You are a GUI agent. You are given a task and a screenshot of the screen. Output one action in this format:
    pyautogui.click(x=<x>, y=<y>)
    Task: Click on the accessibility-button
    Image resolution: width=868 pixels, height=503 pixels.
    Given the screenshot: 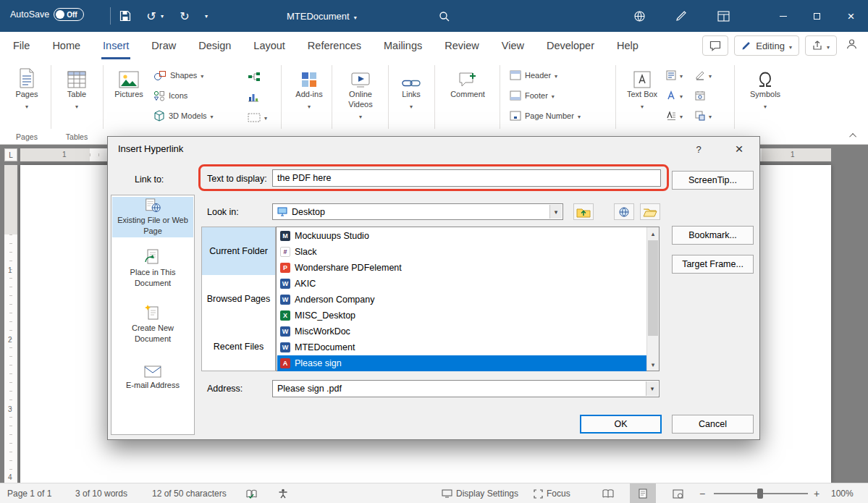 What is the action you would take?
    pyautogui.click(x=283, y=494)
    